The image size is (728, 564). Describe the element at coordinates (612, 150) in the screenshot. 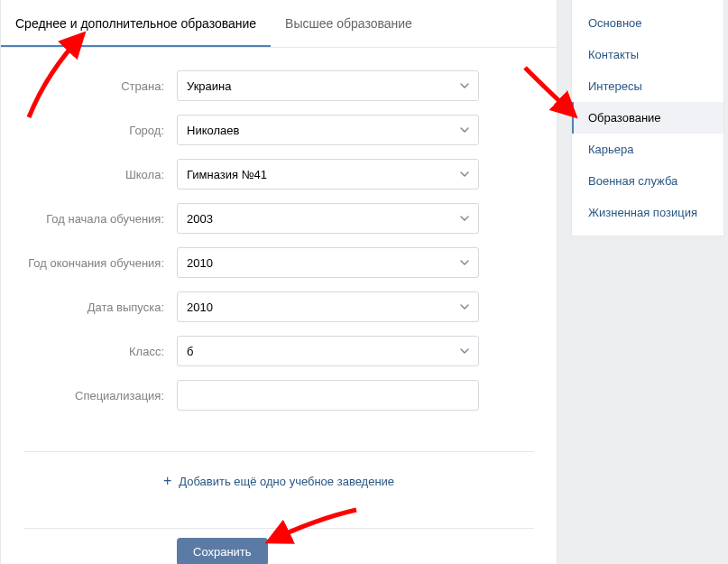

I see `sidebar-item-label: Карьера` at that location.